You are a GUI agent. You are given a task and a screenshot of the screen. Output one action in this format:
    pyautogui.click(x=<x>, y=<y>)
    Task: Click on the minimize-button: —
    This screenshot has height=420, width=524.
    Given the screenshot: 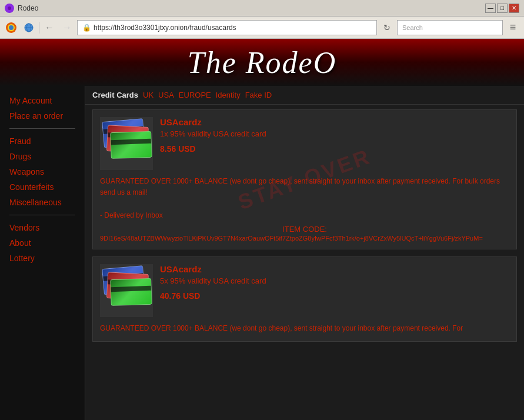 What is the action you would take?
    pyautogui.click(x=490, y=8)
    